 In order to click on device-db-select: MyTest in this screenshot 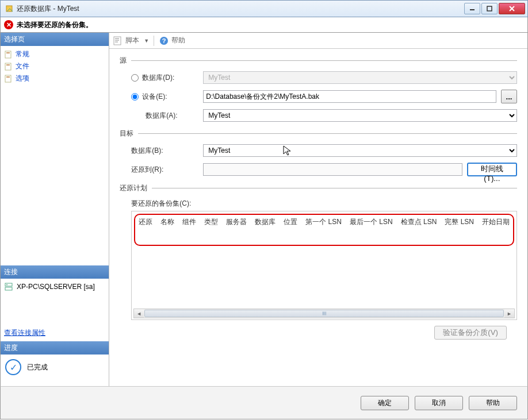, I will do `click(360, 115)`.